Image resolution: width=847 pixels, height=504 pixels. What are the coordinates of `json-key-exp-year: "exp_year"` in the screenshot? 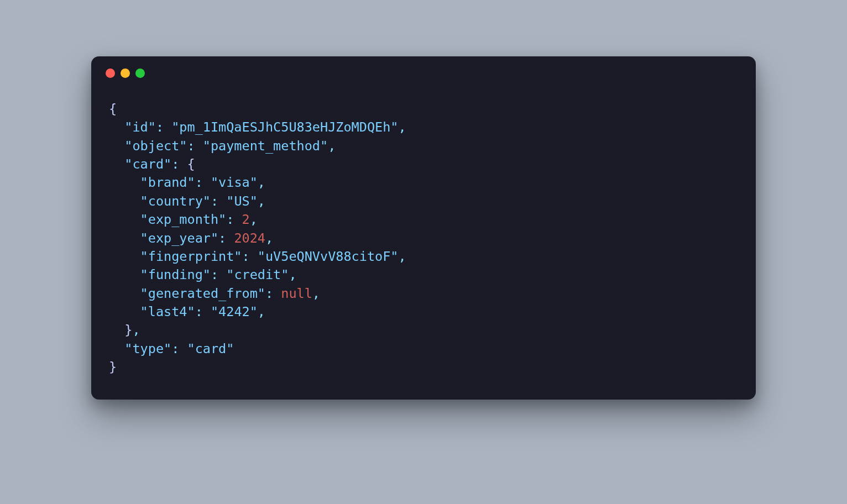 It's located at (179, 238).